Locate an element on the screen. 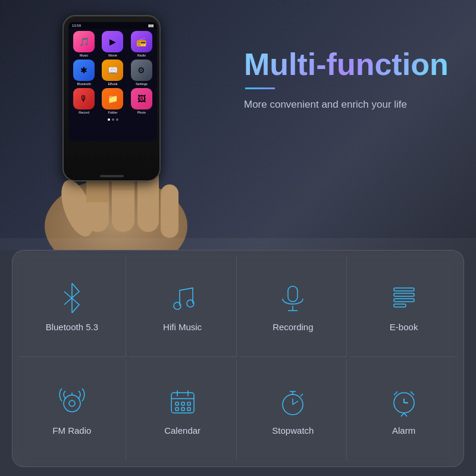  feature-item-fm-radio: FM Radio is located at coordinates (73, 411).